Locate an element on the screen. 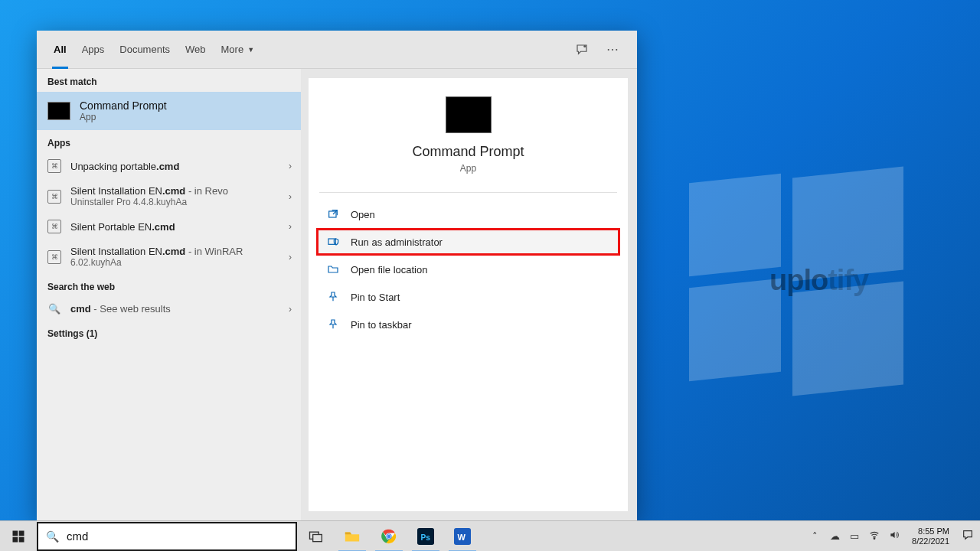 This screenshot has width=980, height=551. feedback-icon is located at coordinates (582, 50).